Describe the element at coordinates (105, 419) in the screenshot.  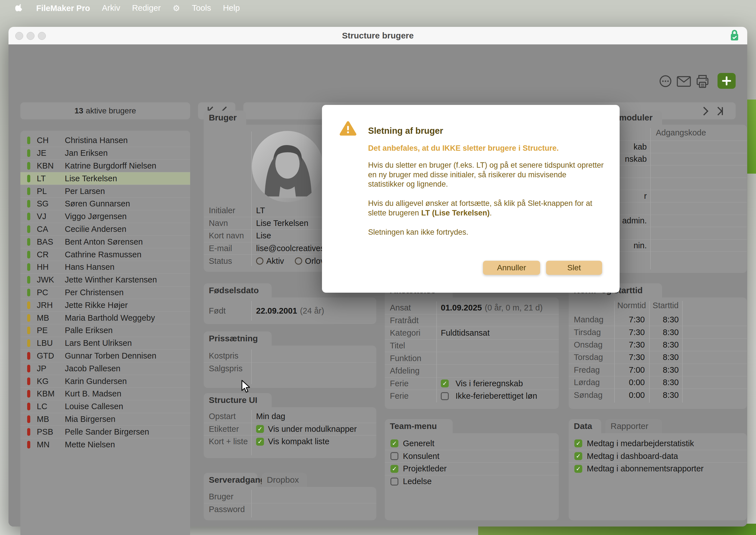
I see `user-list-item: MB Mia Birgersen` at that location.